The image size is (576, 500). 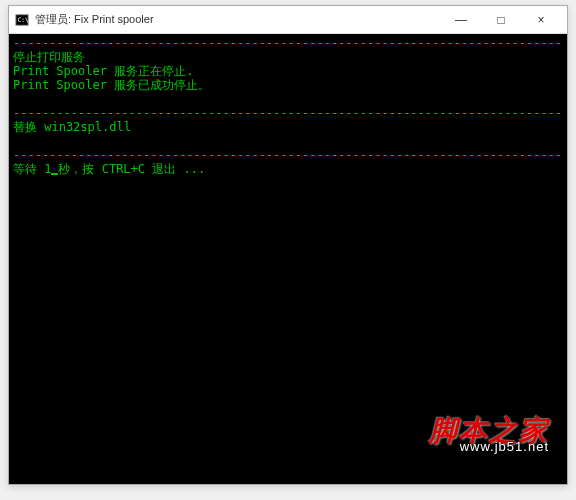 I want to click on watermark: 脚本之家 www.jb51.net, so click(x=489, y=439).